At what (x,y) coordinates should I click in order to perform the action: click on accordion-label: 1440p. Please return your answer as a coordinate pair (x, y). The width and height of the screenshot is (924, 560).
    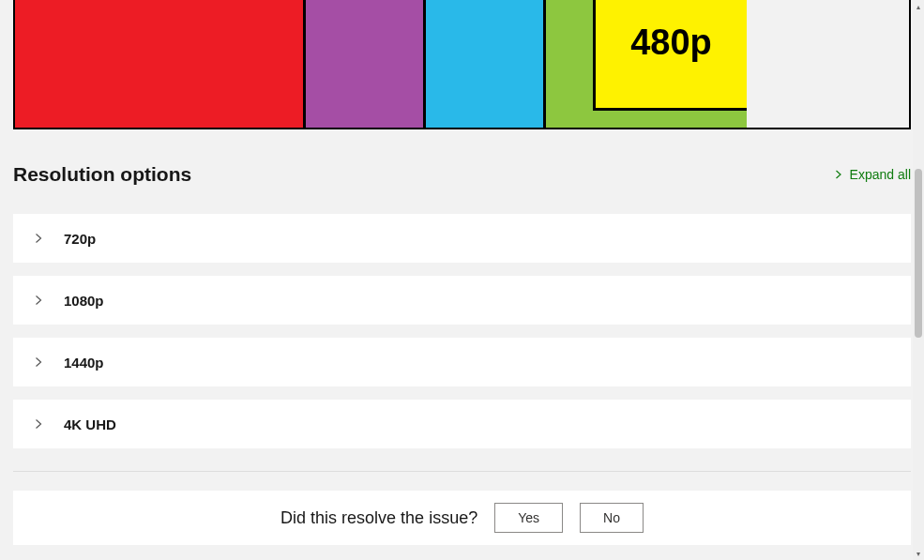
    Looking at the image, I should click on (84, 362).